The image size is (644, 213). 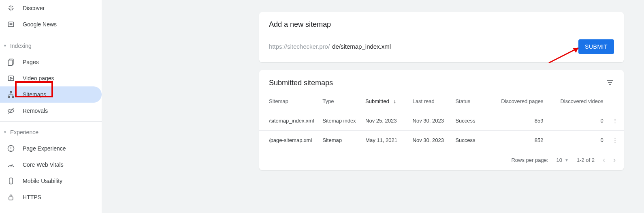 I want to click on col-discovered-pages: Discovered pages, so click(x=516, y=101).